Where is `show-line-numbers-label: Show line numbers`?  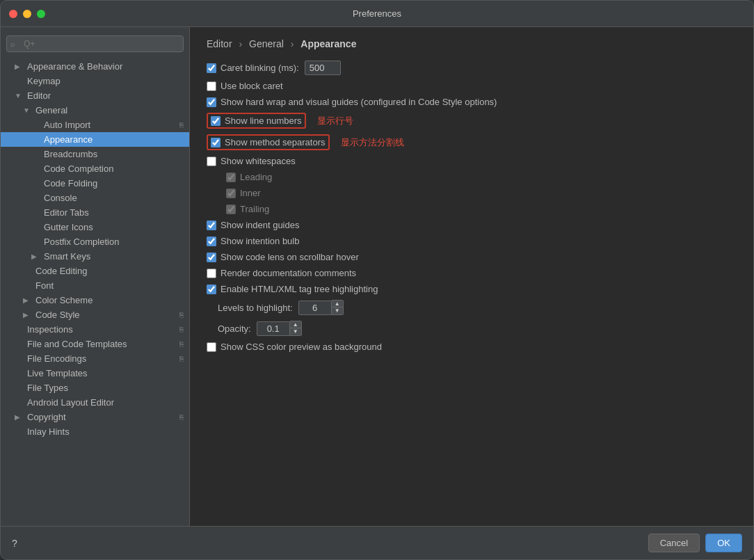 show-line-numbers-label: Show line numbers is located at coordinates (256, 121).